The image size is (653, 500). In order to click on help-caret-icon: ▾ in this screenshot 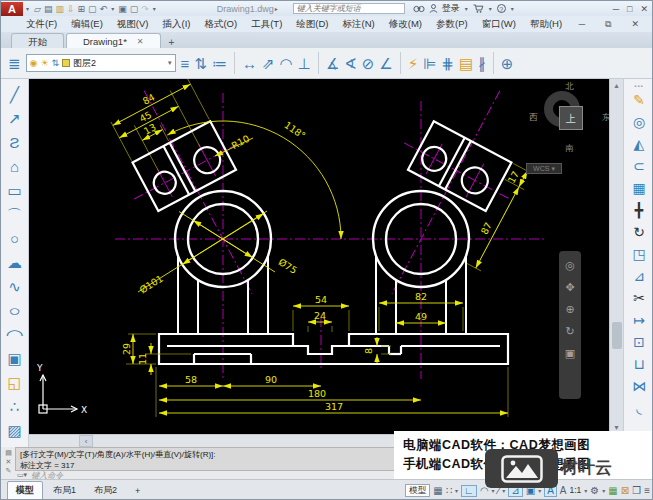, I will do `click(512, 8)`.